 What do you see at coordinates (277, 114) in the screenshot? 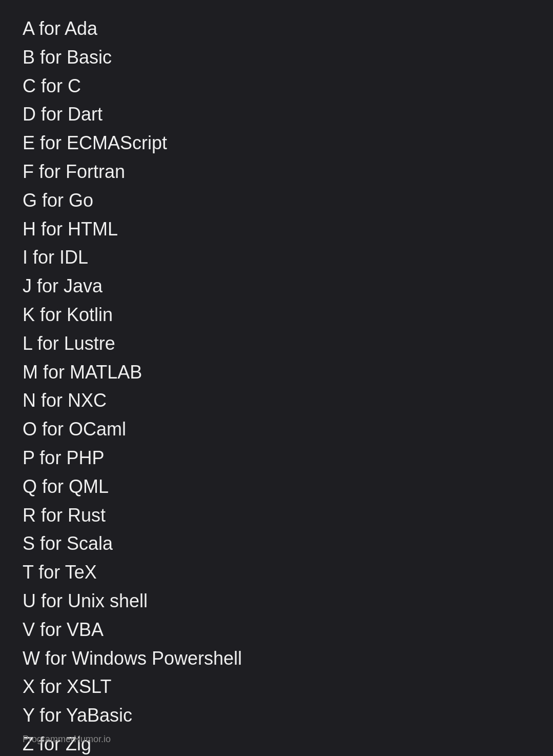
I see `list-item-d: D for Dart` at bounding box center [277, 114].